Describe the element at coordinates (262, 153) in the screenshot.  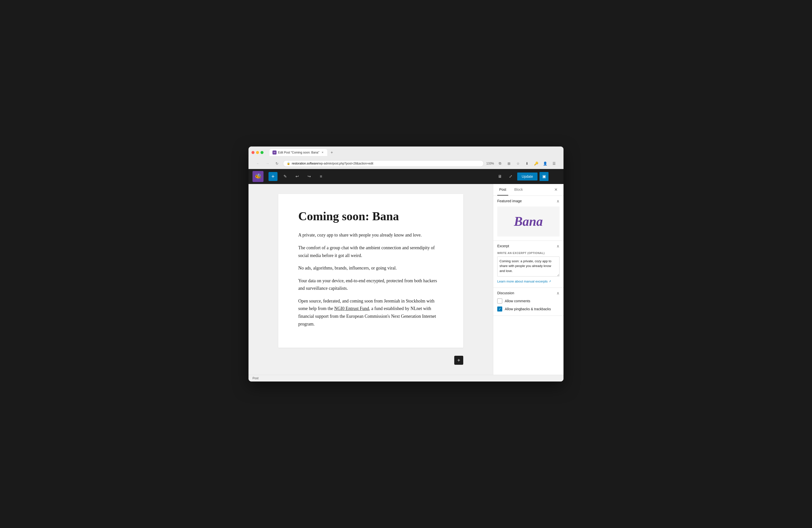
I see `maximize-traffic-light` at that location.